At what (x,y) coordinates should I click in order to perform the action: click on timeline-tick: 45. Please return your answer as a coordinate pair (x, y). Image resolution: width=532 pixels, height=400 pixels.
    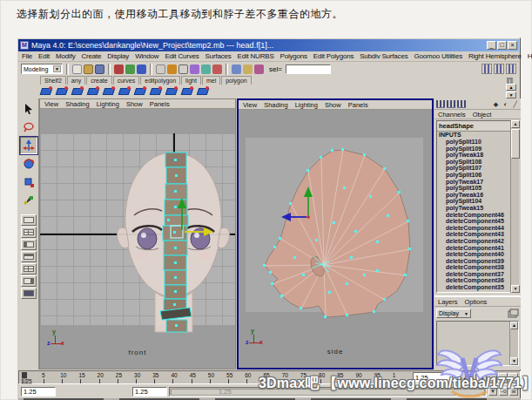
    Looking at the image, I should click on (199, 378).